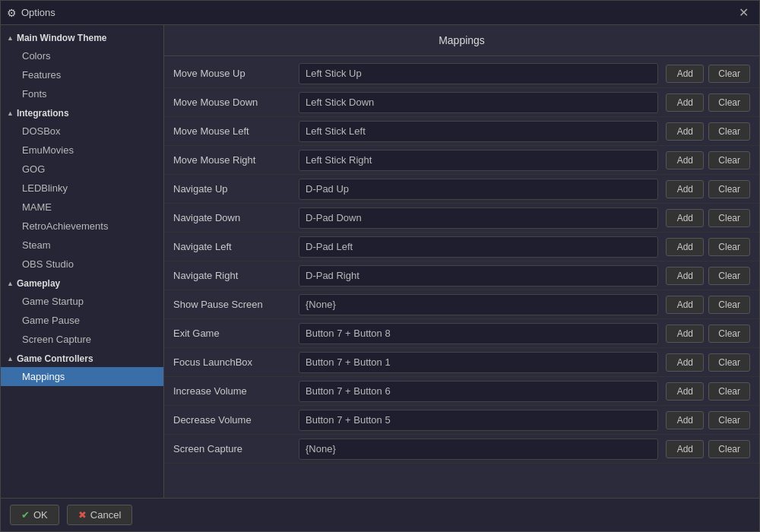 This screenshot has width=760, height=532. What do you see at coordinates (743, 12) in the screenshot?
I see `close-button: ✕` at bounding box center [743, 12].